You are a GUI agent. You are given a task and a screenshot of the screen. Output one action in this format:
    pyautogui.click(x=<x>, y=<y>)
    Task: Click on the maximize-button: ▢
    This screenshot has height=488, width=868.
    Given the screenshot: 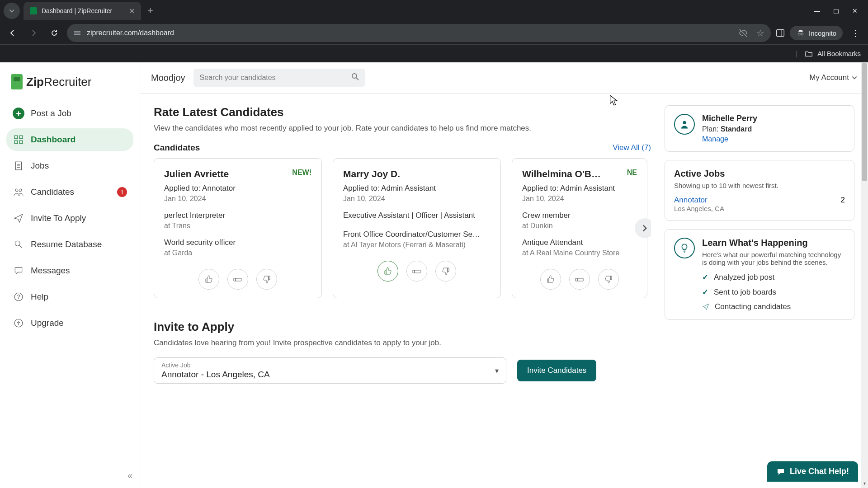 What is the action you would take?
    pyautogui.click(x=836, y=11)
    